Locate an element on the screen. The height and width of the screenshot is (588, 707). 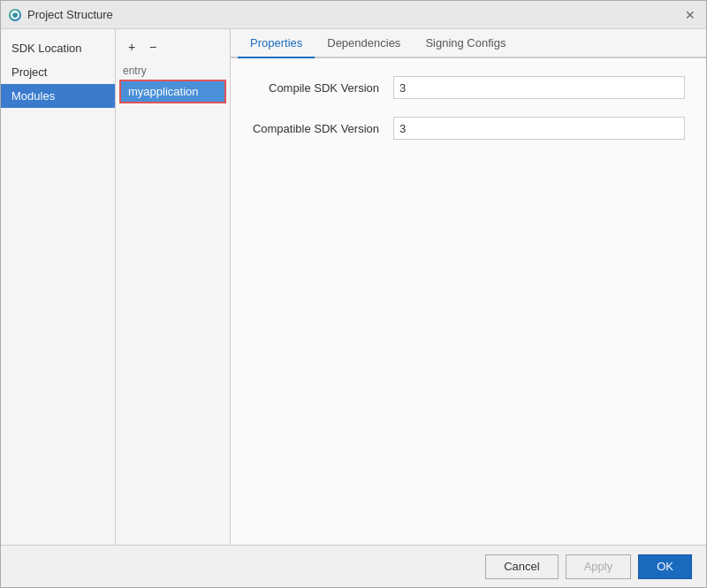
middle-panel: + − entry myapplication is located at coordinates (173, 286).